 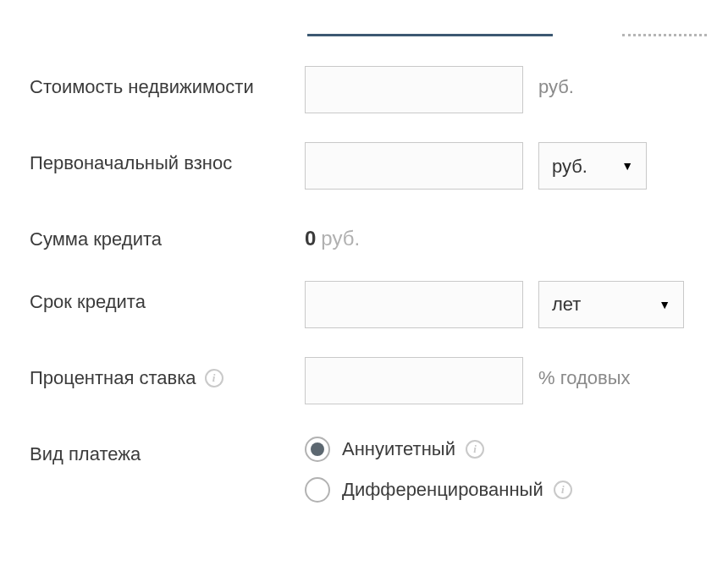 I want to click on row-payment-type: Вид платежа Аннуитетный i Дифференцирова…, so click(x=361, y=468).